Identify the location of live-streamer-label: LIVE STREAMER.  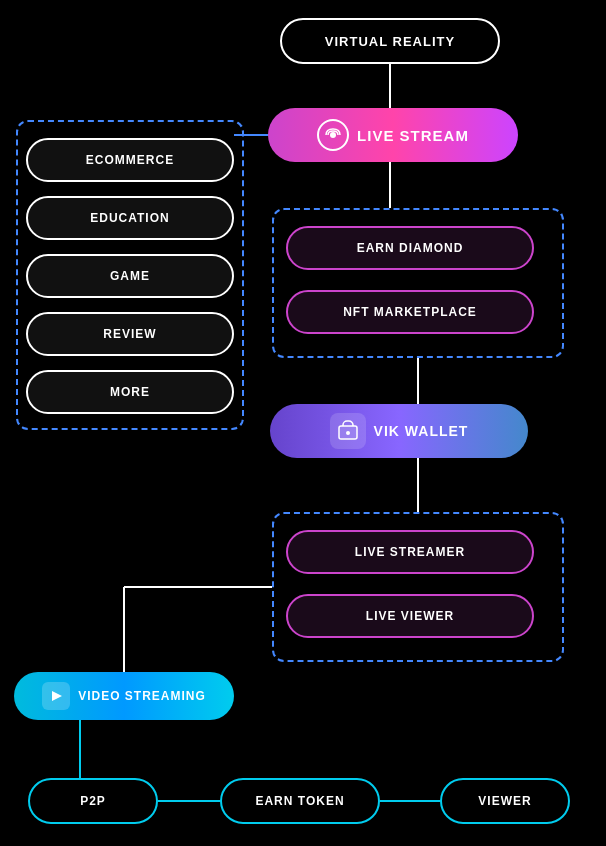
(410, 552).